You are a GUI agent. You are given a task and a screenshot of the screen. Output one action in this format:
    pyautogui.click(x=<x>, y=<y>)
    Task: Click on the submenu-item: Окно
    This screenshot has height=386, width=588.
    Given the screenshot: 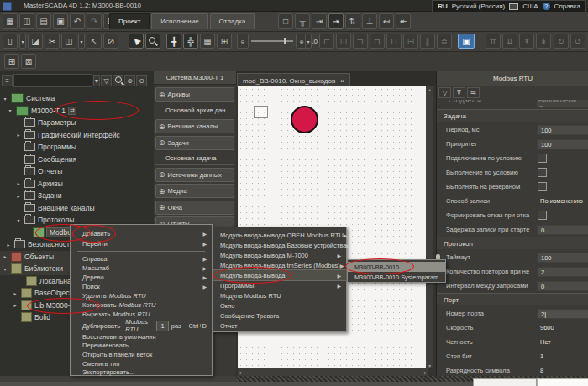 What is the action you would take?
    pyautogui.click(x=280, y=305)
    